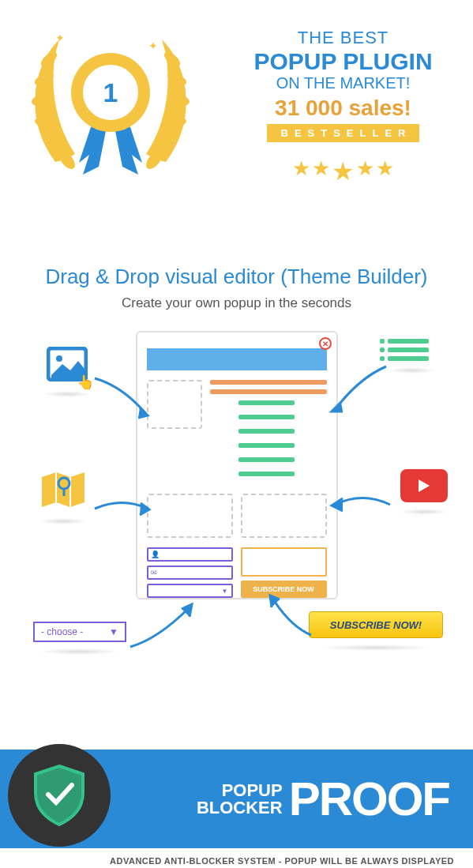 This screenshot has width=473, height=868. What do you see at coordinates (190, 573) in the screenshot?
I see `form-column: 👤 ✉` at bounding box center [190, 573].